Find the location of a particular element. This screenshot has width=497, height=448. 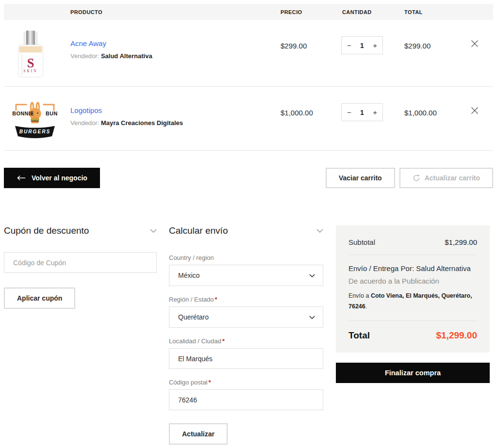

shipping-method-line: De acuerdo a la Publicación is located at coordinates (413, 281).